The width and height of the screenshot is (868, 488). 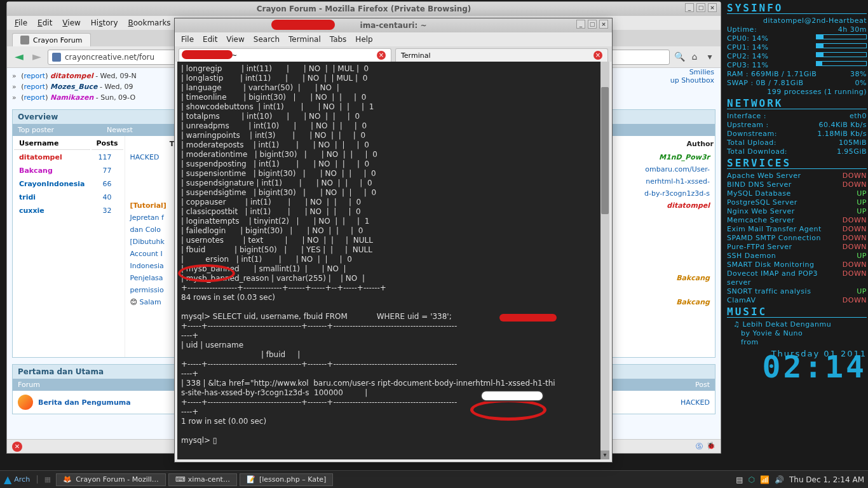 I want to click on thread-jepretan: Jepretan f, so click(x=147, y=217).